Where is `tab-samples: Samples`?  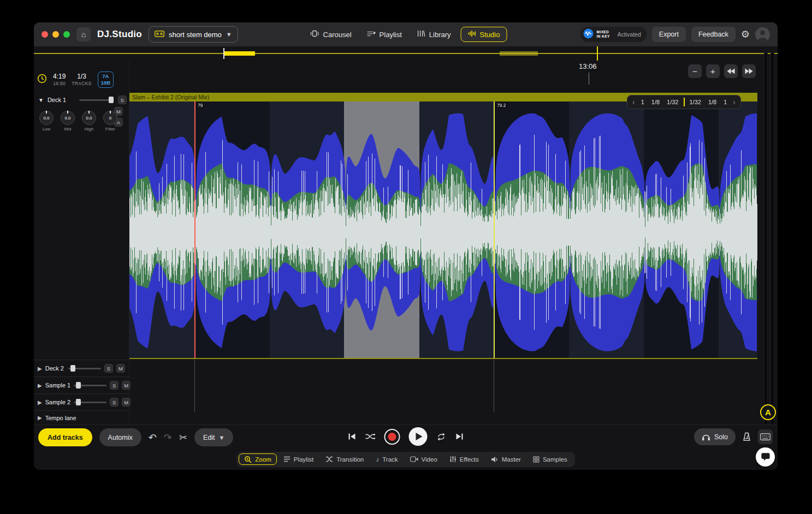 tab-samples: Samples is located at coordinates (550, 459).